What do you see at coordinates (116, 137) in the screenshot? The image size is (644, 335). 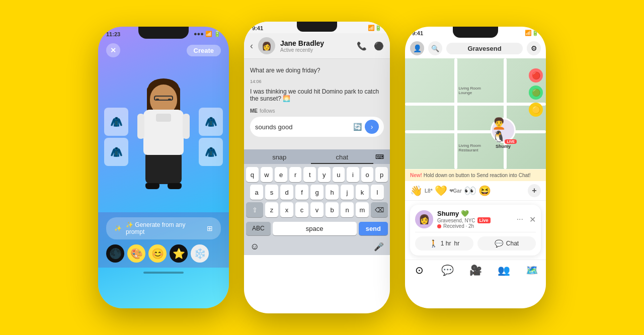 I see `outfit-left: 🧥 🧥` at bounding box center [116, 137].